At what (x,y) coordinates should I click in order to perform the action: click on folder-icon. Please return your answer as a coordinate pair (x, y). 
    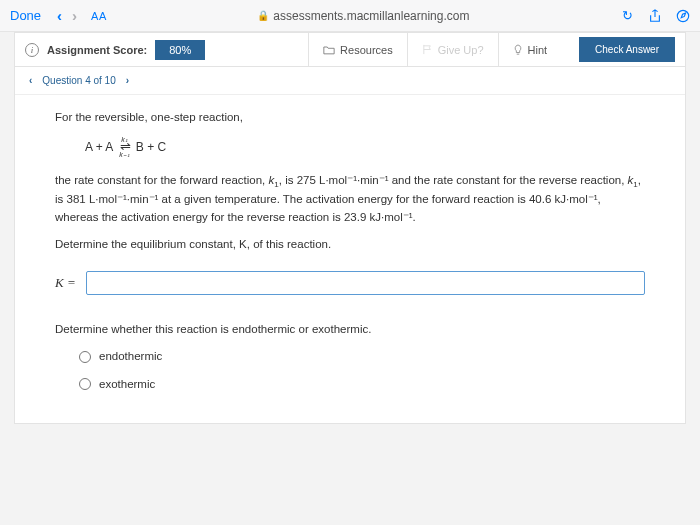
    Looking at the image, I should click on (329, 50).